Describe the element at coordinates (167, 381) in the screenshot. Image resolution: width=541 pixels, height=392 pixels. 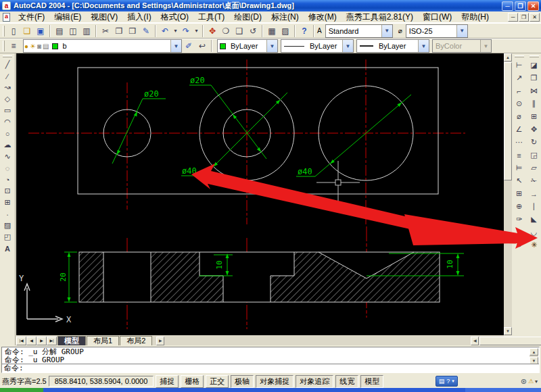
I see `toggle-snap: 捕捉` at that location.